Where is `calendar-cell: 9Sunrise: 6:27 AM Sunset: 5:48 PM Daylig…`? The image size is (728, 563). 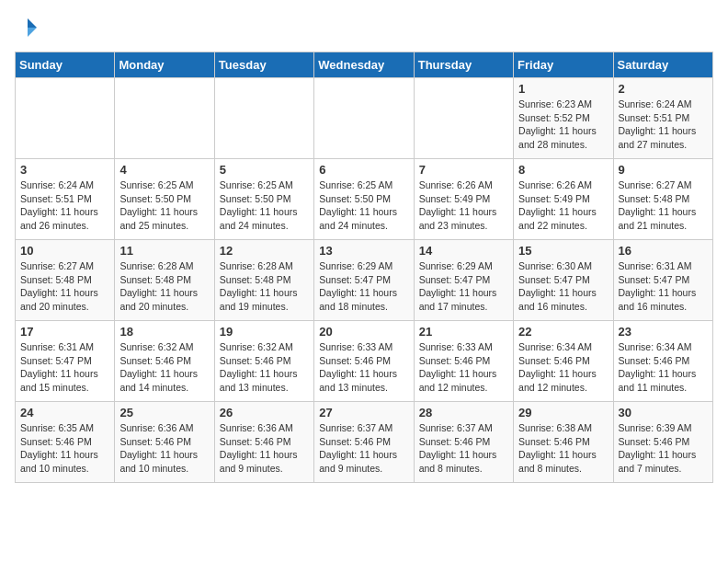 calendar-cell: 9Sunrise: 6:27 AM Sunset: 5:48 PM Daylig… is located at coordinates (663, 200).